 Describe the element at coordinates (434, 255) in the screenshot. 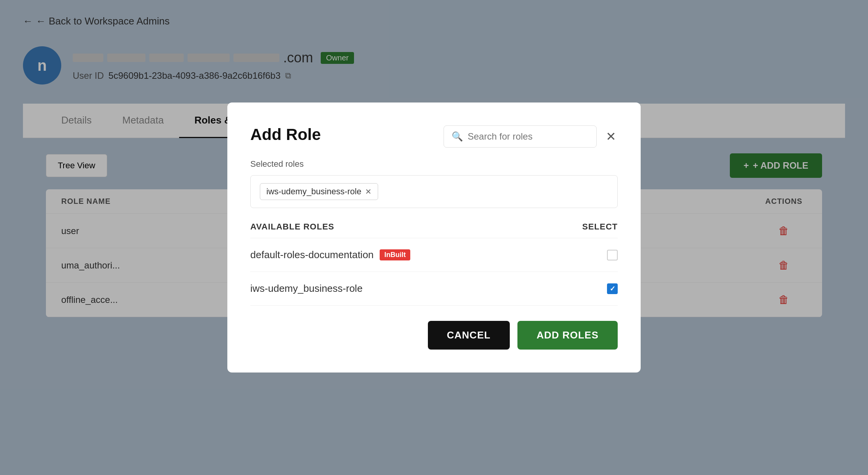

I see `role-row-1: default-roles-documentation InBuilt` at that location.